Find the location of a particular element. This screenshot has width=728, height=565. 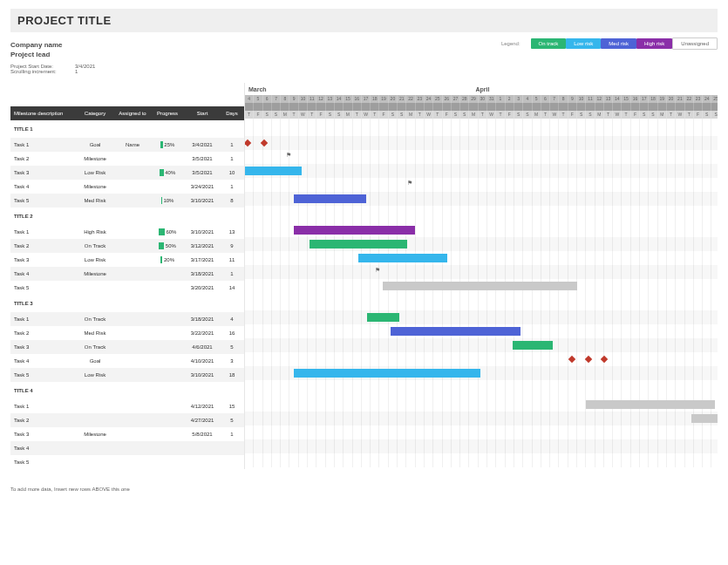

table-row: Task 14/12/202115 is located at coordinates (127, 406).